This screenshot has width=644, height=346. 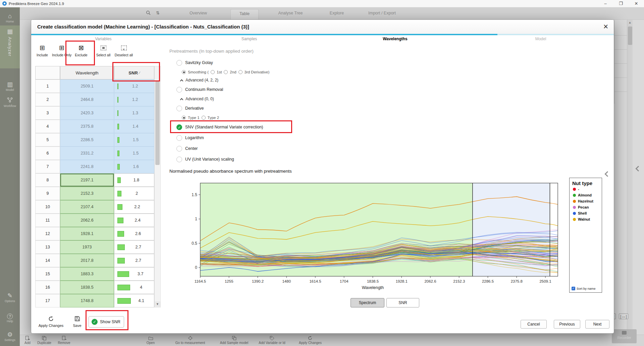 I want to click on minimize-button: –, so click(x=605, y=3).